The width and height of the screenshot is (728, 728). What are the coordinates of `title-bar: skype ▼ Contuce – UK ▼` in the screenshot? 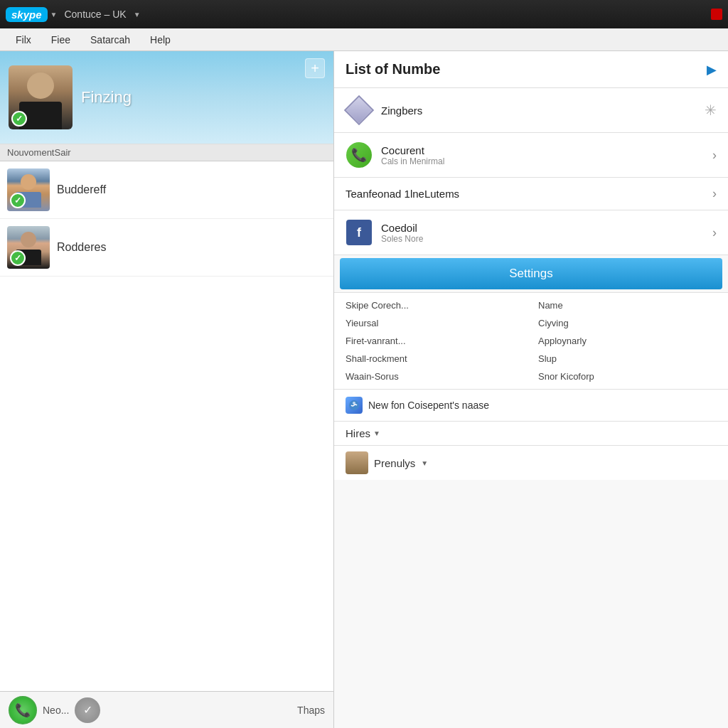 It's located at (364, 14).